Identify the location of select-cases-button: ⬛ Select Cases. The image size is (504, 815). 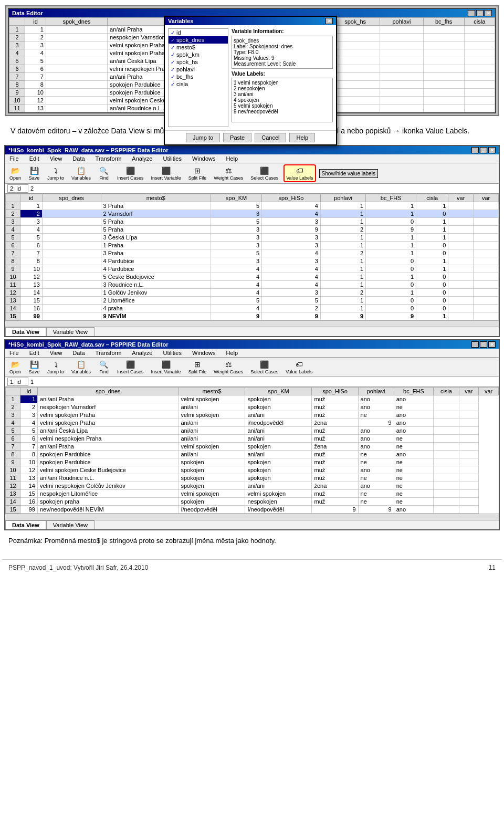
(265, 173).